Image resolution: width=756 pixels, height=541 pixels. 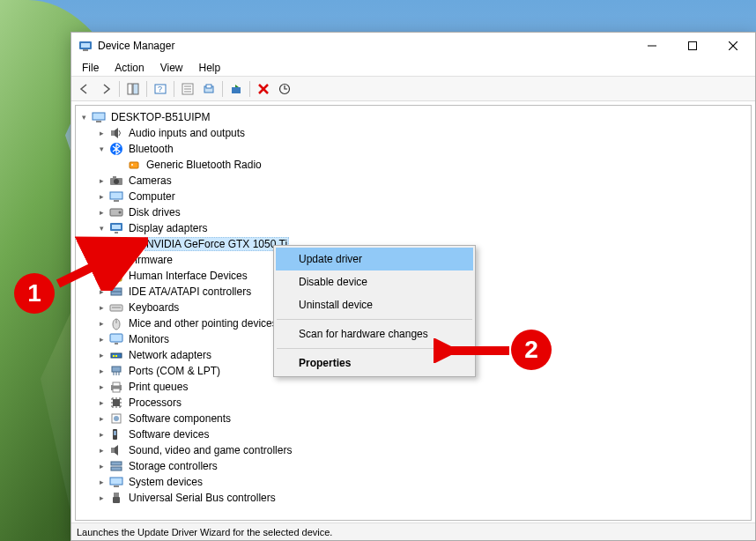 I want to click on context-menu-separator, so click(x=374, y=319).